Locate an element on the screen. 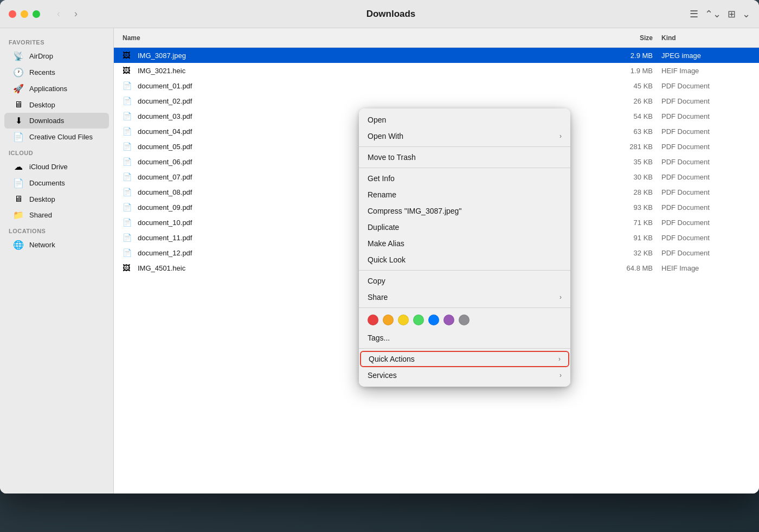 The height and width of the screenshot is (532, 759). col-name-header: Name is located at coordinates (361, 38).